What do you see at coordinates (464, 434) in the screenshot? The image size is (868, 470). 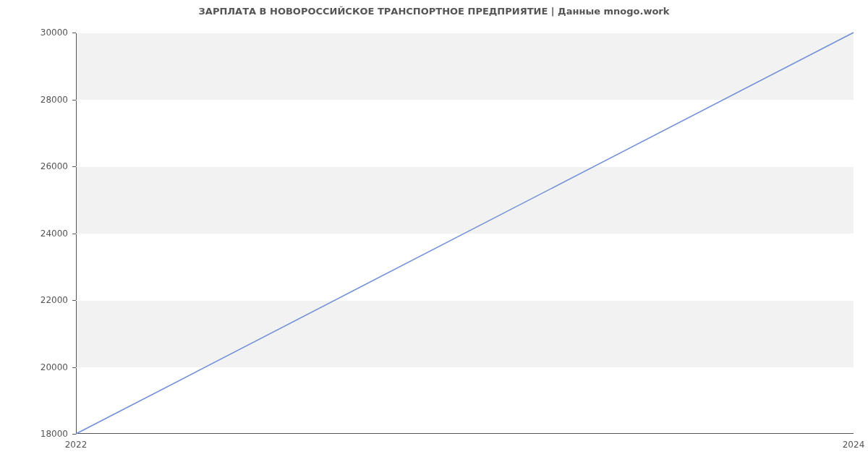 I see `gridline` at bounding box center [464, 434].